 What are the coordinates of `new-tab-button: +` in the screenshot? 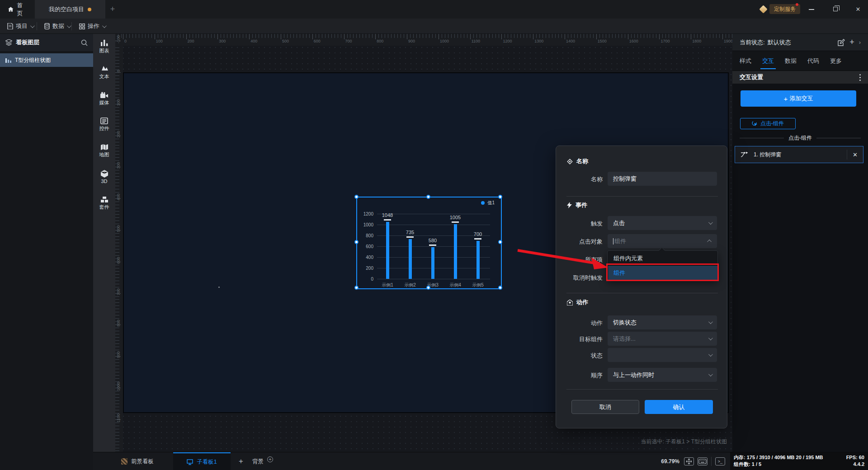 It's located at (113, 9).